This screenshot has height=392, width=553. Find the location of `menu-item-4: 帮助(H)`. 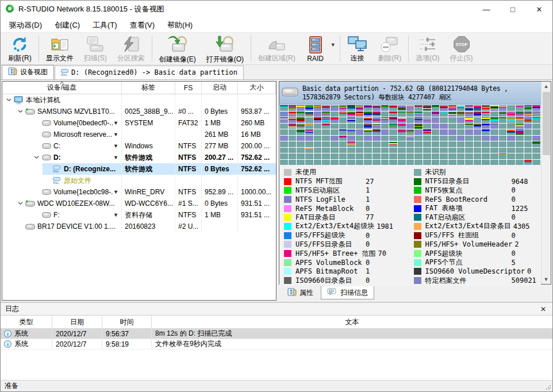

menu-item-4: 帮助(H) is located at coordinates (180, 25).